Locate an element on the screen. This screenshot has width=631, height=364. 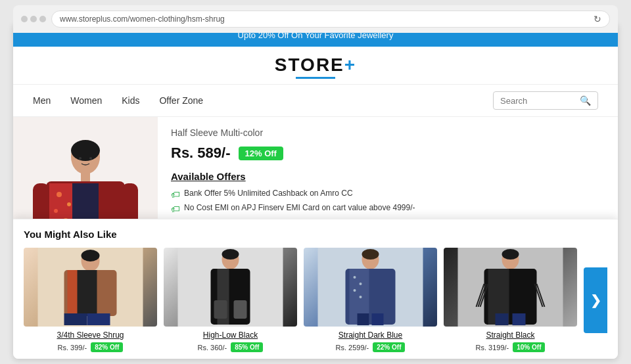
rec-price-row-4: Rs. 3199/- 10% Off is located at coordinates (510, 347).